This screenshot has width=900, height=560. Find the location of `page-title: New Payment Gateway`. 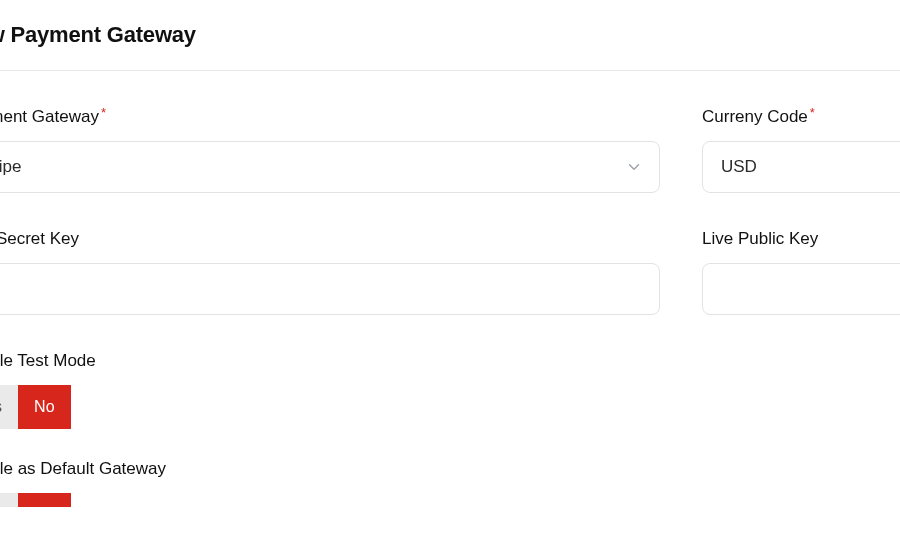

page-title: New Payment Gateway is located at coordinates (450, 35).